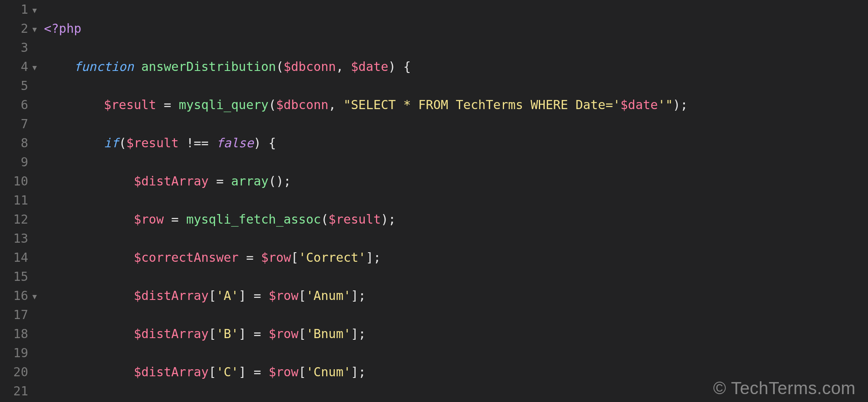 The image size is (868, 402). What do you see at coordinates (14, 200) in the screenshot?
I see `line-number: 11` at bounding box center [14, 200].